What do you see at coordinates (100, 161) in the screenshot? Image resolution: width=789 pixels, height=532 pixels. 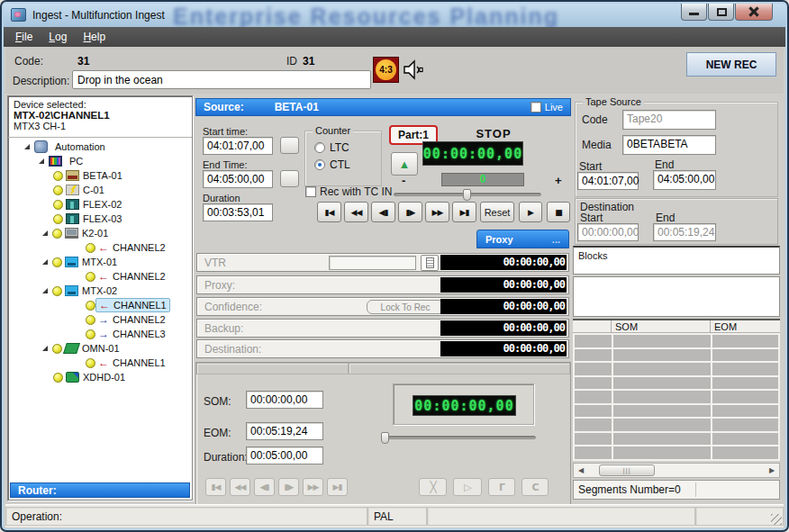 I see `tree-item-pc: PC` at bounding box center [100, 161].